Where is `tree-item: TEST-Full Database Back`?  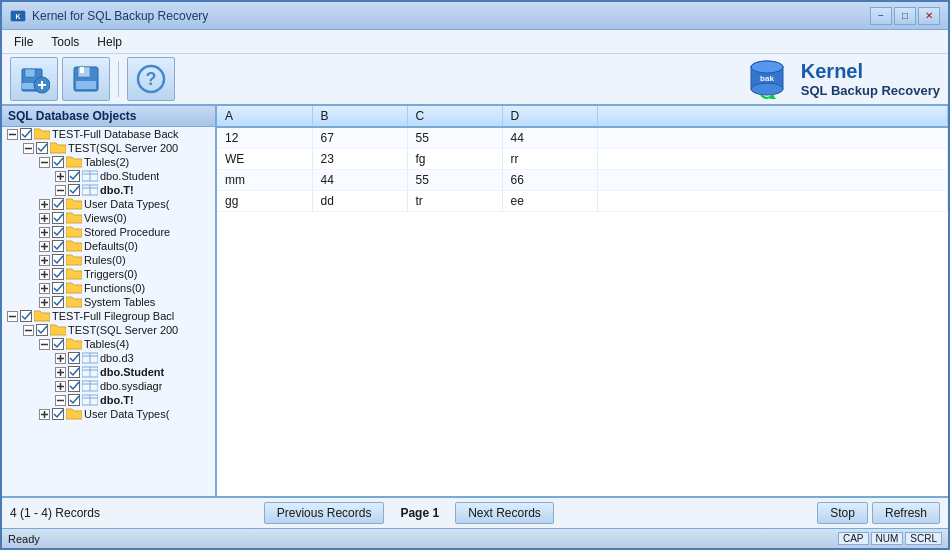
tree-item: TEST-Full Database Back is located at coordinates (108, 134).